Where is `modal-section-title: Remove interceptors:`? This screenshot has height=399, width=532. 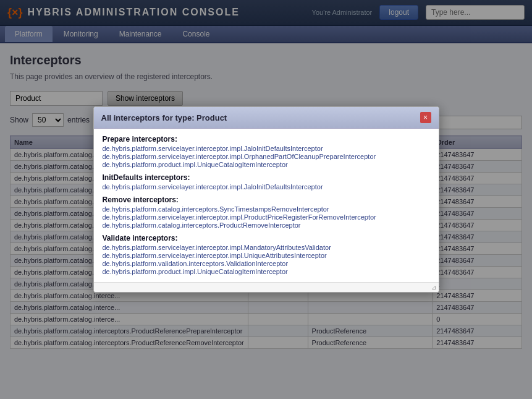 modal-section-title: Remove interceptors: is located at coordinates (266, 200).